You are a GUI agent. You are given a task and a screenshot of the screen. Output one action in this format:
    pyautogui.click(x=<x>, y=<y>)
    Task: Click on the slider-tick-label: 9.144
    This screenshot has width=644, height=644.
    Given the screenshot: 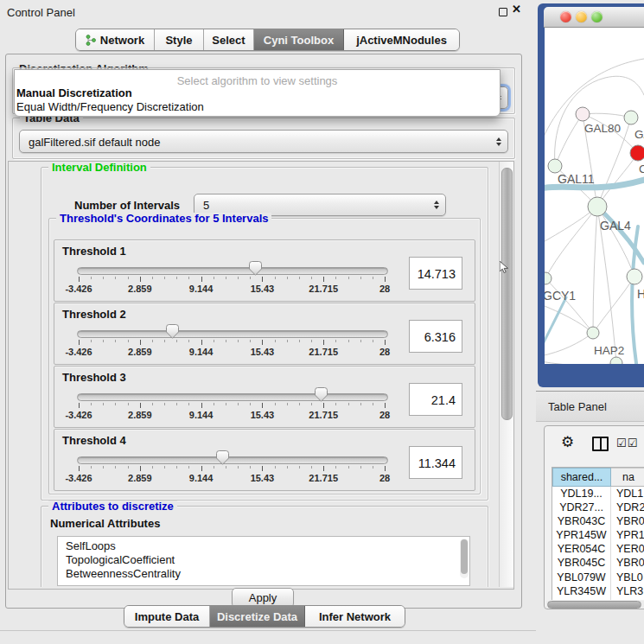 What is the action you would take?
    pyautogui.click(x=201, y=289)
    